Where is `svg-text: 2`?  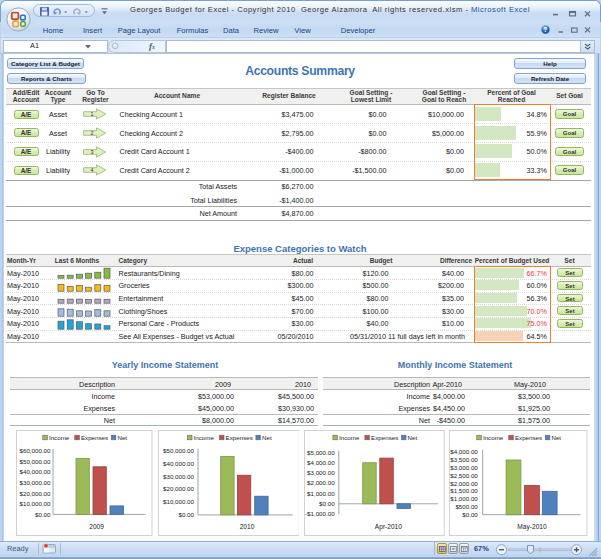
svg-text: 2 is located at coordinates (92, 133).